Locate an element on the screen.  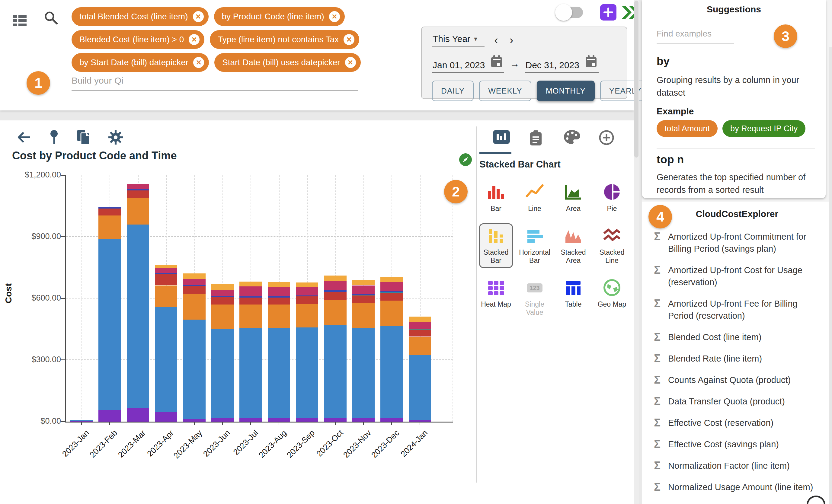
scrollbar-thumb is located at coordinates (636, 79).